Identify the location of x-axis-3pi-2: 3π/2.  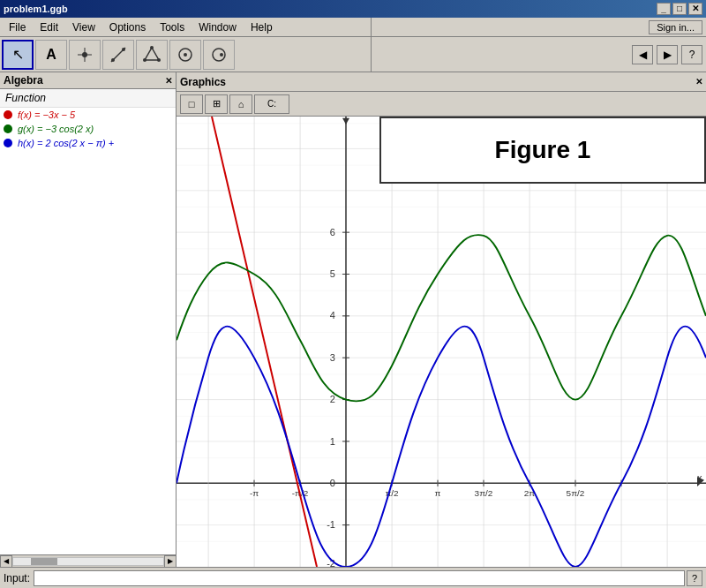
(484, 493).